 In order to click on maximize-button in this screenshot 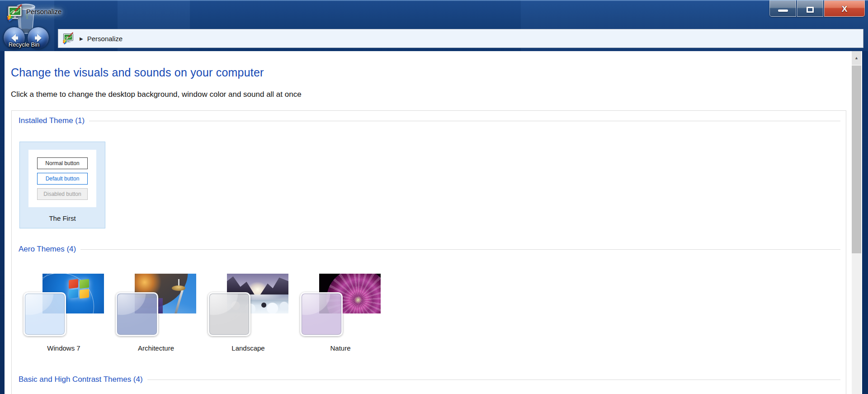, I will do `click(810, 8)`.